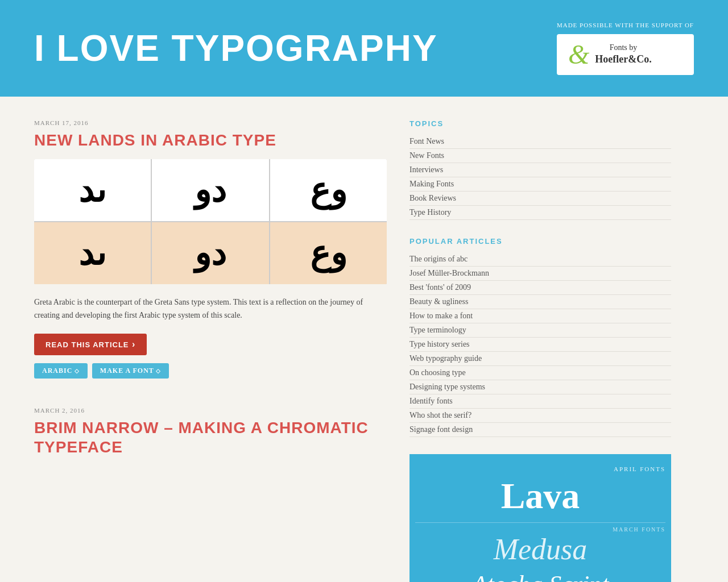 This screenshot has height=582, width=728. I want to click on ad-header-label: APRIL FONTS, so click(639, 469).